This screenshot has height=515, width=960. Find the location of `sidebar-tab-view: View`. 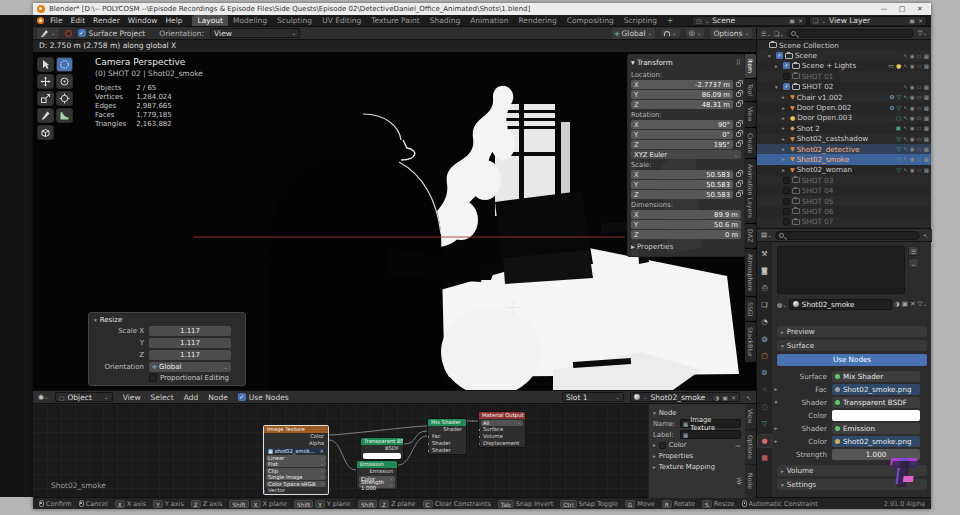

sidebar-tab-view: View is located at coordinates (750, 114).